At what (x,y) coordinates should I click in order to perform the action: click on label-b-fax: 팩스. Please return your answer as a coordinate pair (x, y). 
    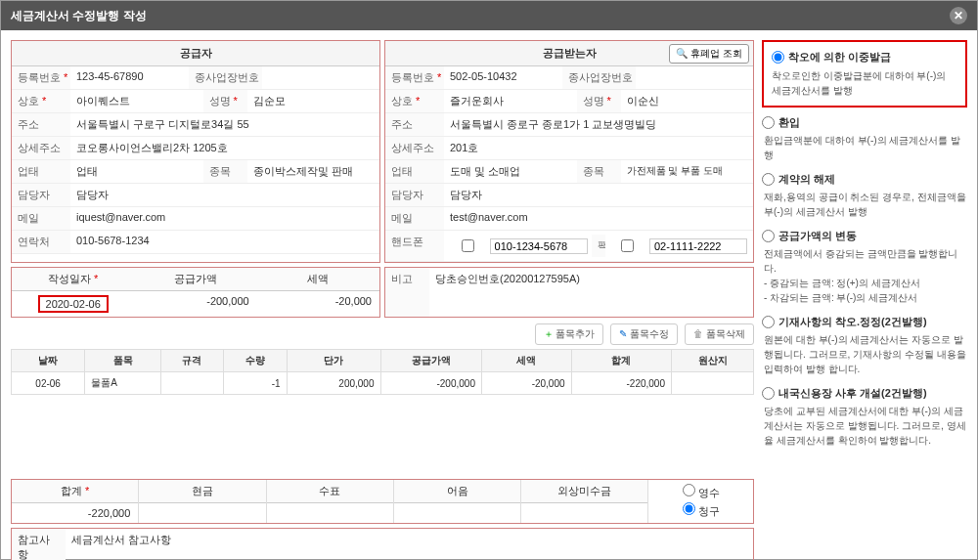
    Looking at the image, I should click on (599, 246).